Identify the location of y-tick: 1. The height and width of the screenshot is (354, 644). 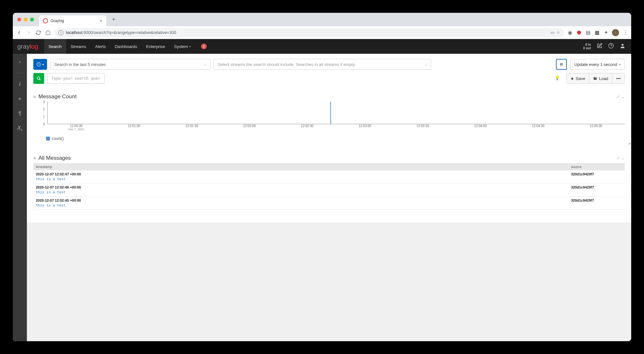
(44, 117).